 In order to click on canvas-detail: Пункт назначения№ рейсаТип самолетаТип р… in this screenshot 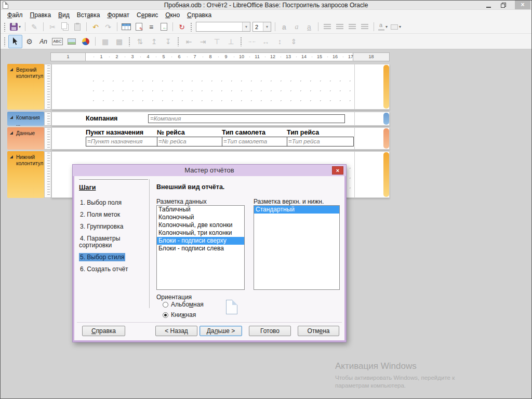, I will do `click(220, 138)`.